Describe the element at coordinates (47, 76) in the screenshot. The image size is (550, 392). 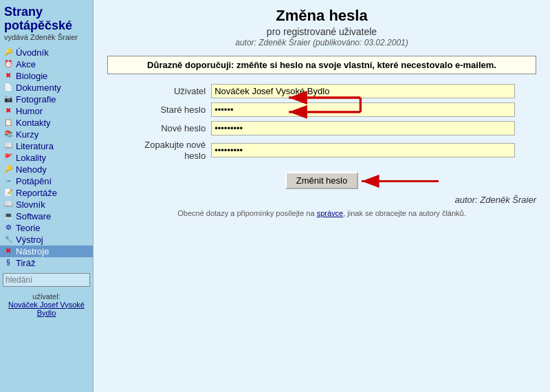
I see `sidebar-item-biologie: ✖ Biologie` at that location.